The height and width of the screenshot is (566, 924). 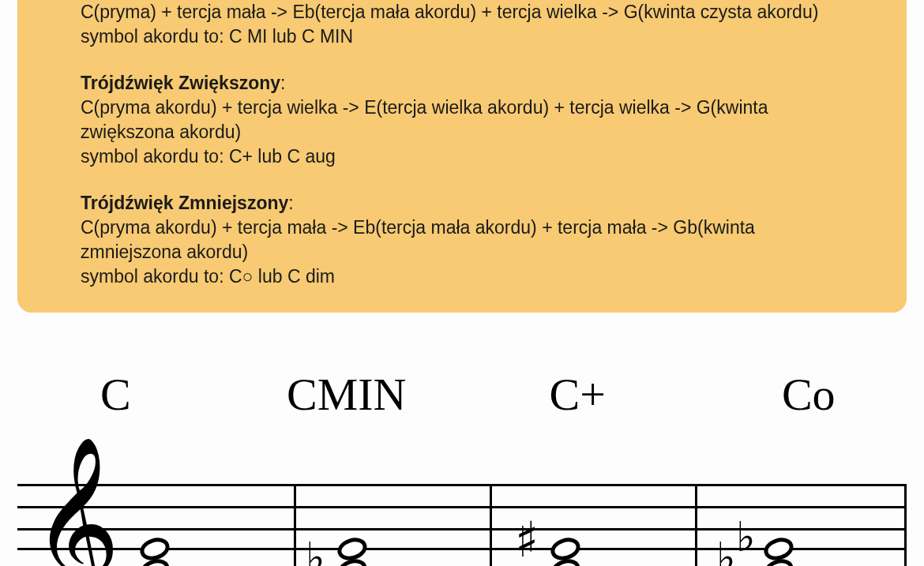 What do you see at coordinates (462, 395) in the screenshot?
I see `chord-labels-row: C CMIN C+ Co` at bounding box center [462, 395].